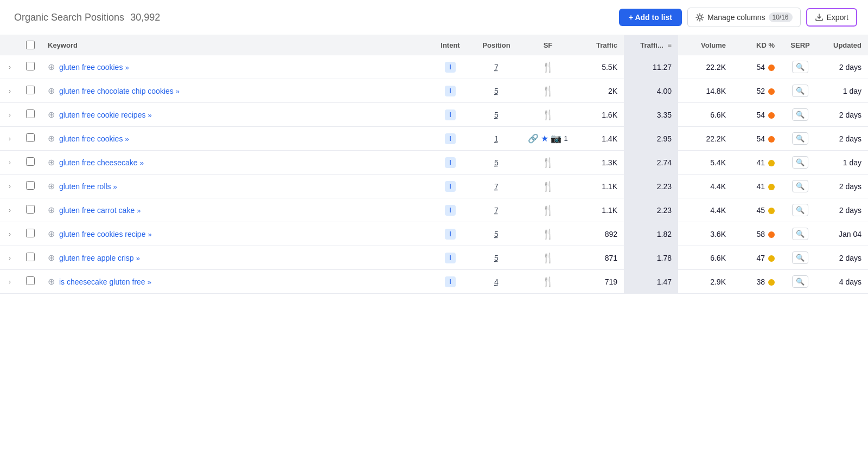  Describe the element at coordinates (100, 210) in the screenshot. I see `keyword-link: gluten free carrot cake »` at that location.